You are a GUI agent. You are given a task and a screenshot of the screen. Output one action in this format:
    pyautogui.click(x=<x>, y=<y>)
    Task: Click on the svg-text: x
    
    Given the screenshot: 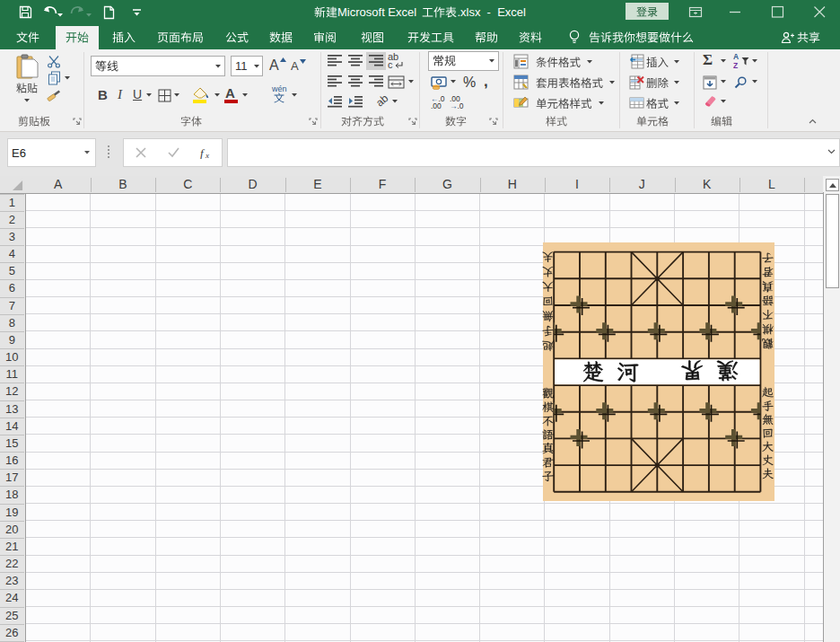 What is the action you would take?
    pyautogui.click(x=206, y=154)
    